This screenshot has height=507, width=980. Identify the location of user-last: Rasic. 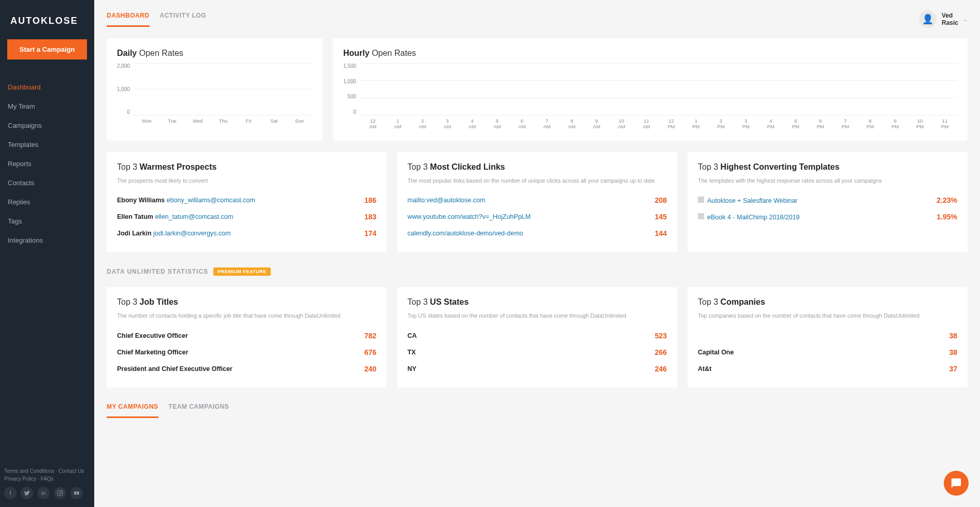
(950, 23).